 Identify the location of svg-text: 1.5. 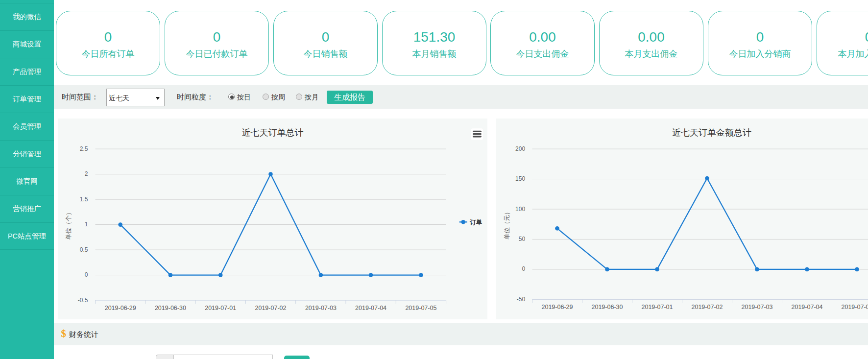
(84, 199).